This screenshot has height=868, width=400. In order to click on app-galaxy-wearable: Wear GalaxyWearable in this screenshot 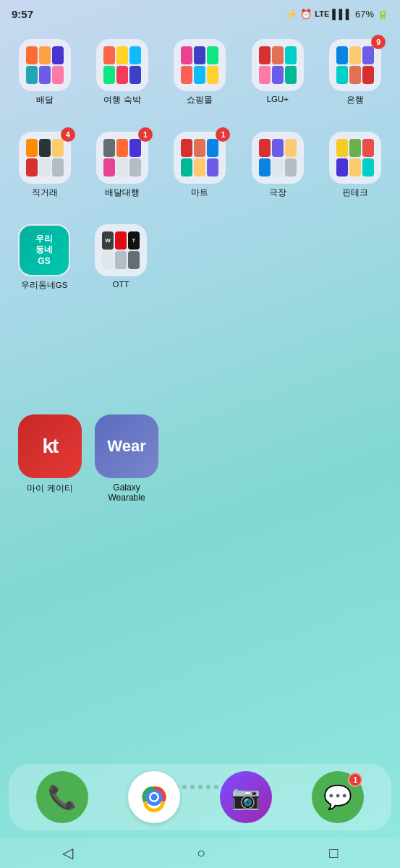, I will do `click(127, 459)`.